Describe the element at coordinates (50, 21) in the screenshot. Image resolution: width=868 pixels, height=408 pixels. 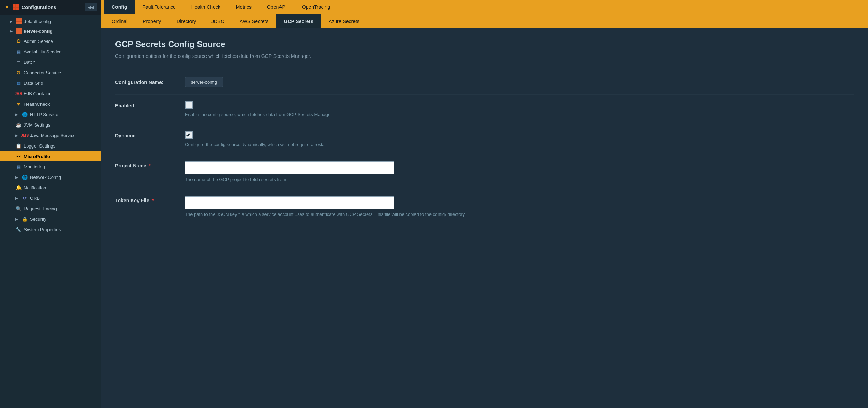
I see `sidebar-item-default-config: ▶ default-config` at that location.